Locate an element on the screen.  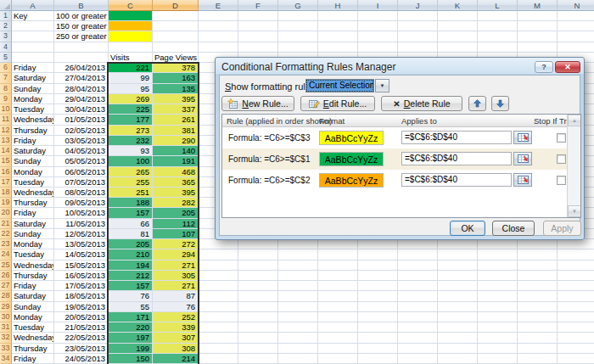
rule-row: Formula: =C6>=$C$2AaBbCcYyZz=$C$6:$D$40 is located at coordinates (395, 180).